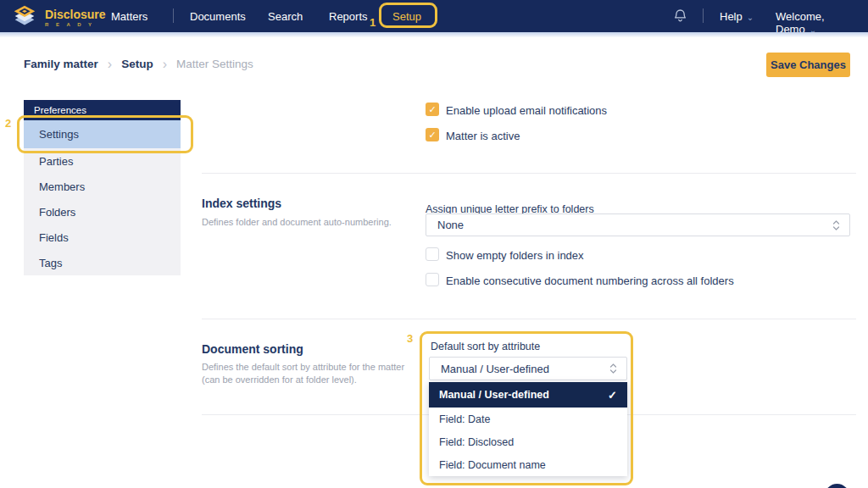 The height and width of the screenshot is (488, 868). What do you see at coordinates (8, 124) in the screenshot?
I see `annotation-number-2: 2` at bounding box center [8, 124].